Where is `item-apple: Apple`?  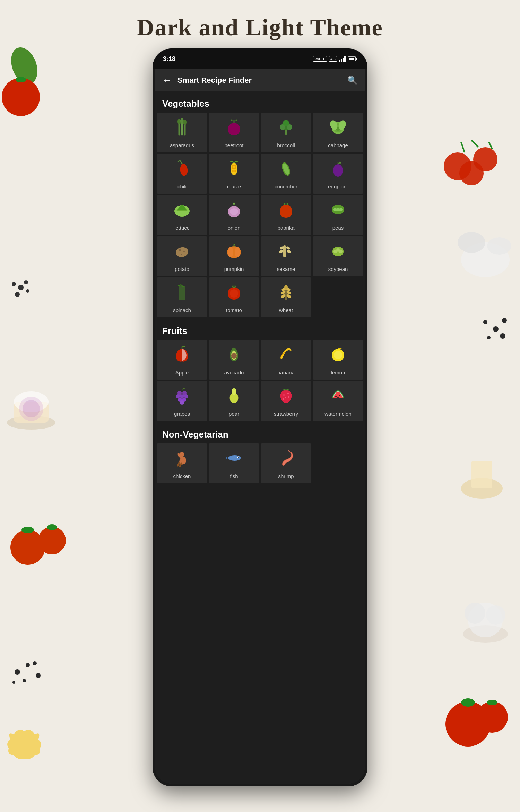
item-apple: Apple is located at coordinates (182, 360).